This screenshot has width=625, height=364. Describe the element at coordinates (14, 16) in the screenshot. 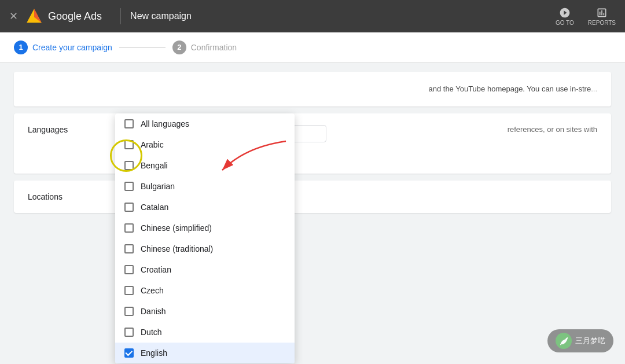

I see `close-icon: ✕` at that location.